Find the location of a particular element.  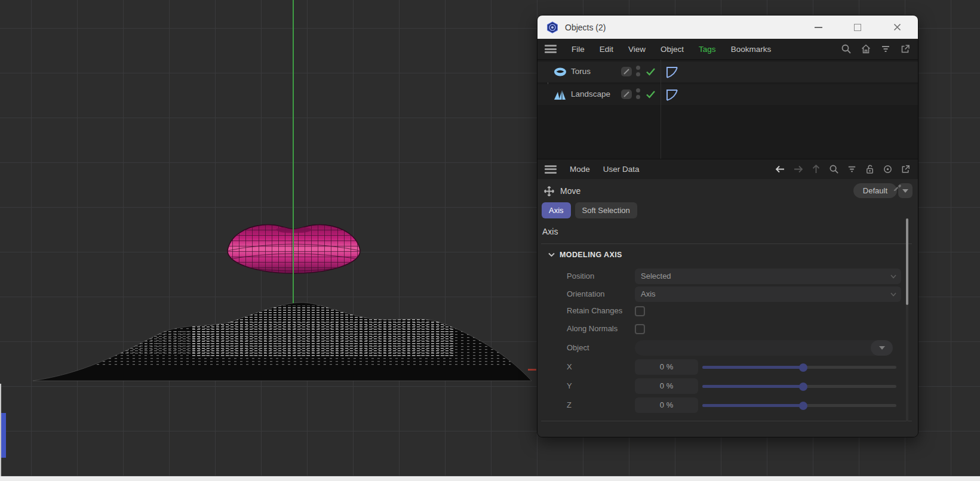

minimize-button is located at coordinates (818, 27).